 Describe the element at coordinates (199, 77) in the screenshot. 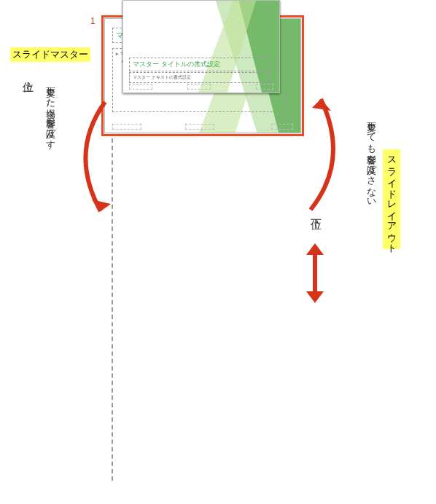

I see `layout3-subtitle-box: マスター テキストの書式設定` at that location.